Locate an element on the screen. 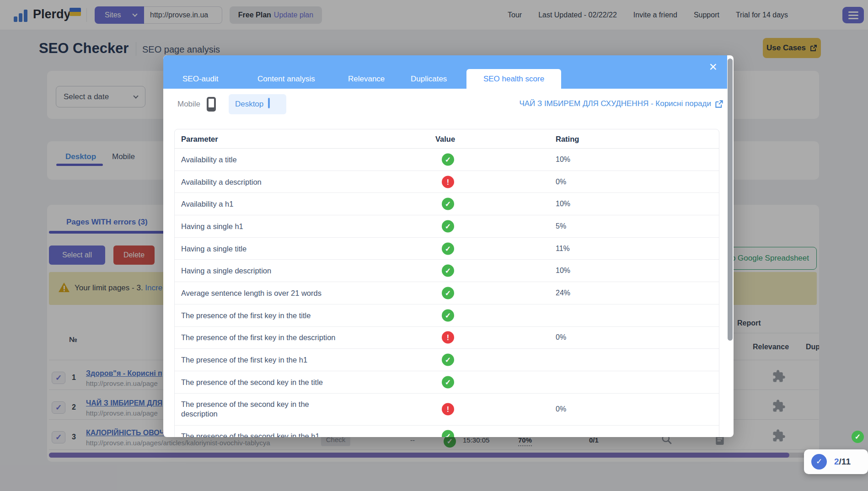 The height and width of the screenshot is (491, 868). parameter-name: The presence of the first key in the des… is located at coordinates (258, 337).